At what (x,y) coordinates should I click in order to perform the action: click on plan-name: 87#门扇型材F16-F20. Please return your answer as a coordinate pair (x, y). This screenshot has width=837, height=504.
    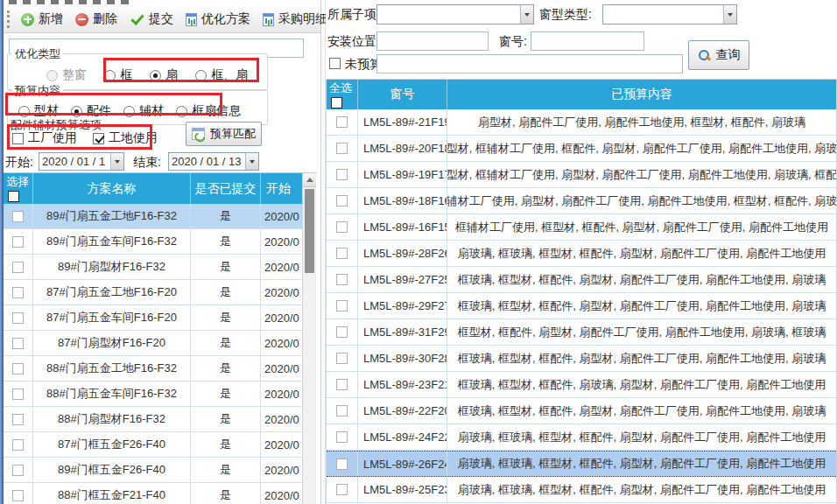
    Looking at the image, I should click on (112, 343).